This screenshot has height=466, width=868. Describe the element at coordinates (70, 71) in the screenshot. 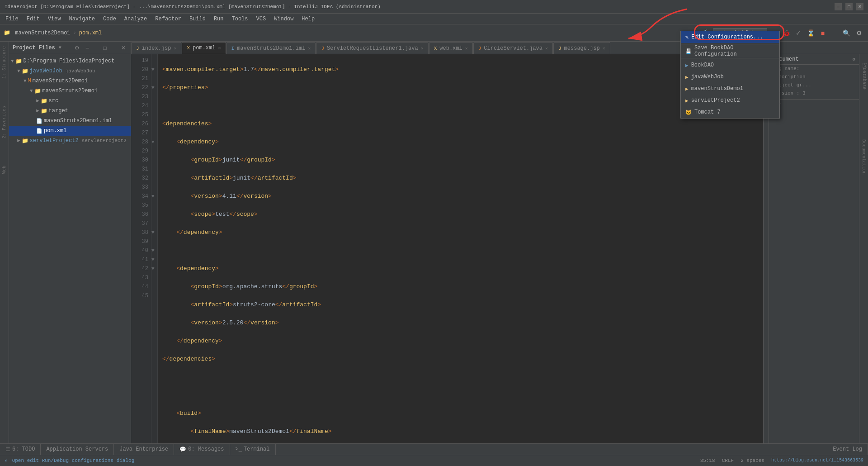

I see `tree-javawebjob: ▼ 📁 javaWebJob javaWebJob` at that location.